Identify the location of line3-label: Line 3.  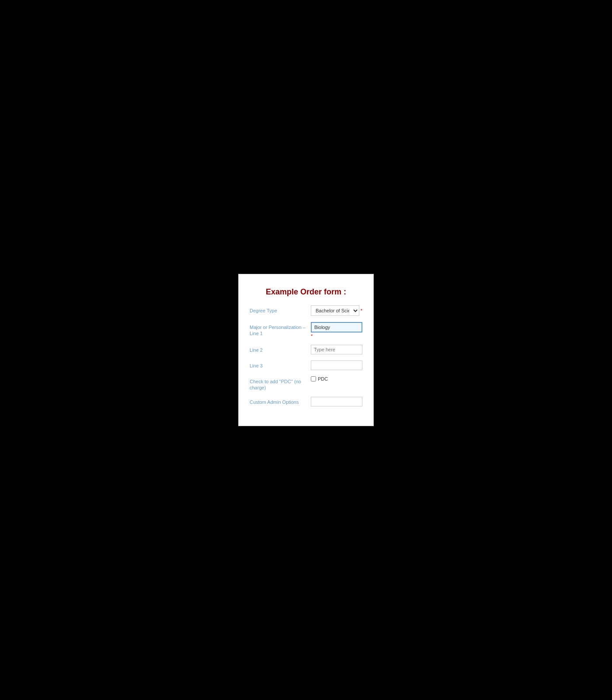
(280, 365).